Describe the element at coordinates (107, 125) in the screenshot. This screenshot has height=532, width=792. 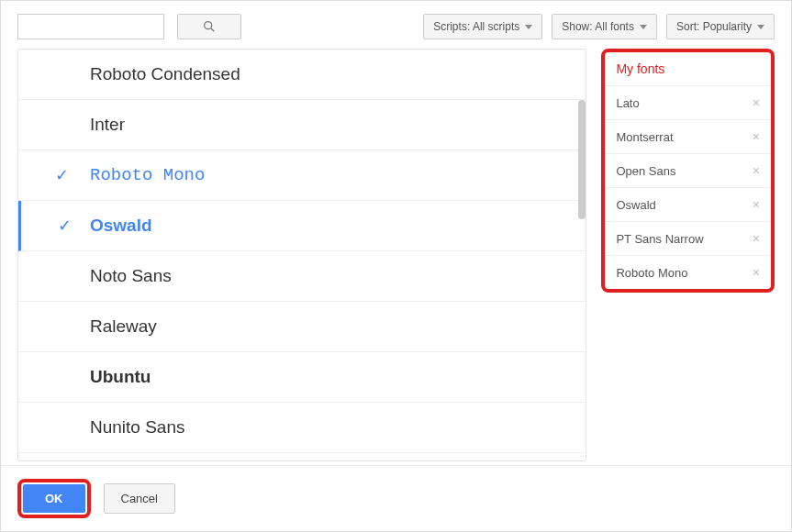
I see `font-name-label: Inter` at that location.